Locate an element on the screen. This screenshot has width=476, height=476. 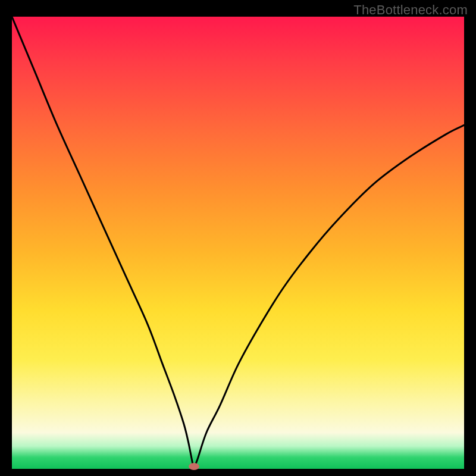
optimum-marker is located at coordinates (194, 466).